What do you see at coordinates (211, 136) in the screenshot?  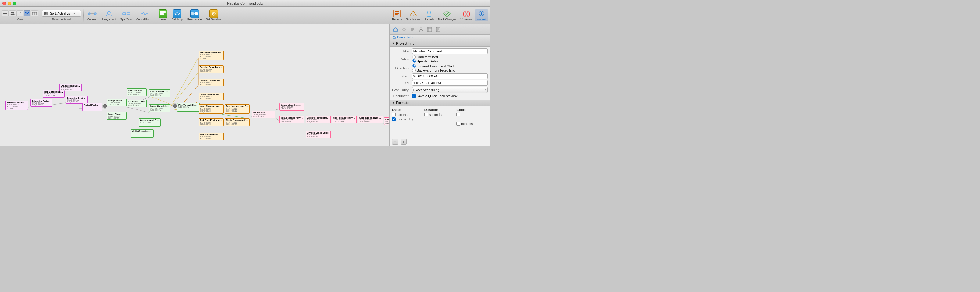 I see `task-node: Test Zone Monster Ar... 9/15, 8:00AM9/25…` at bounding box center [211, 136].